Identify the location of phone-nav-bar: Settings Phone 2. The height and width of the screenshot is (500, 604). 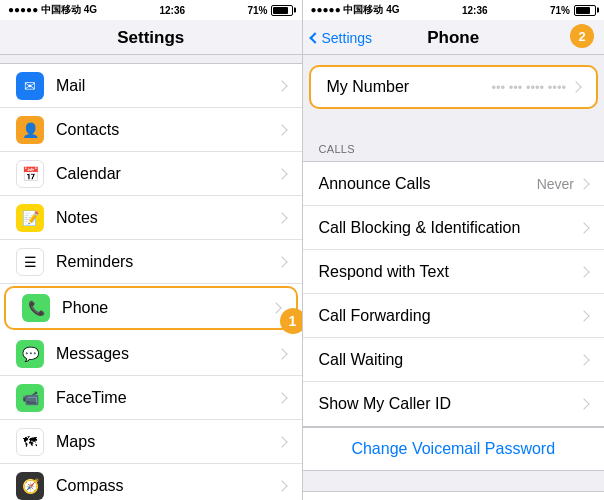
(454, 38).